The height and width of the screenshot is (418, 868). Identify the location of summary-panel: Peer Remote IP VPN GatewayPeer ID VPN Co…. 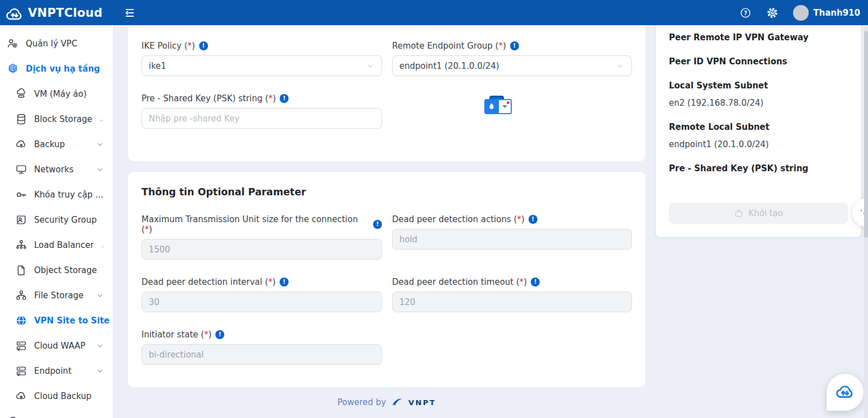
(758, 131).